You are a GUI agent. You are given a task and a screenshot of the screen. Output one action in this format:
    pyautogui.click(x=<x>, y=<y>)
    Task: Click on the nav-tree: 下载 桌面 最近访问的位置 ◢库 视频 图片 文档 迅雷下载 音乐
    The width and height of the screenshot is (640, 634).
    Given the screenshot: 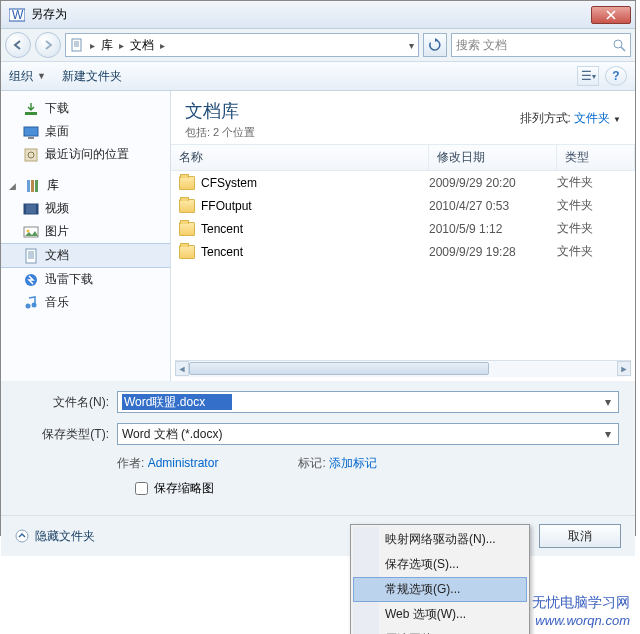 What is the action you would take?
    pyautogui.click(x=86, y=236)
    